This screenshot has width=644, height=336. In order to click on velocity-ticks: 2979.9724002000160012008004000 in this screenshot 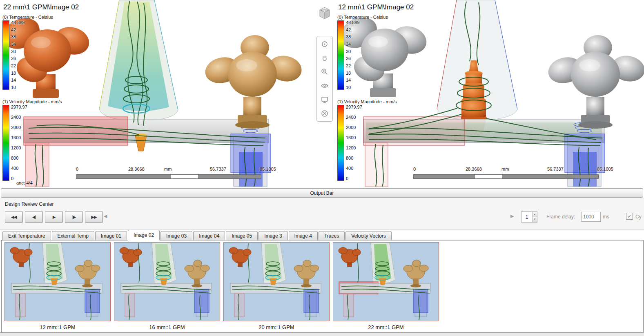, I will do `click(354, 143)`.